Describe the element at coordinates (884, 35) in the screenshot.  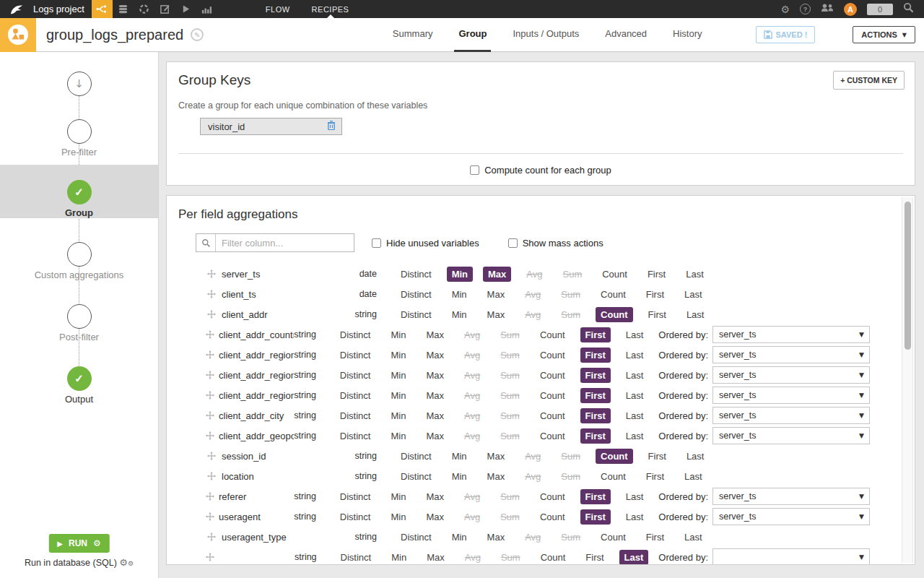
I see `actions-button: ACTIONS ▼` at that location.